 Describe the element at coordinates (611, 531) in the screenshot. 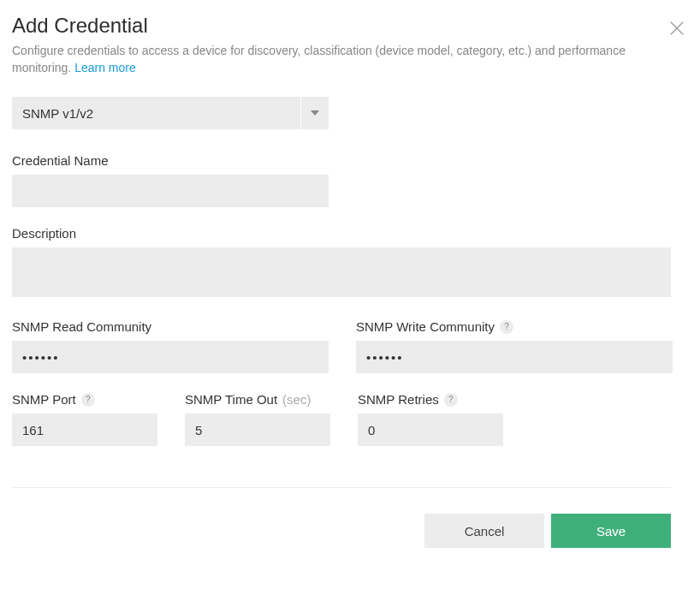

I see `save-button: Save` at that location.